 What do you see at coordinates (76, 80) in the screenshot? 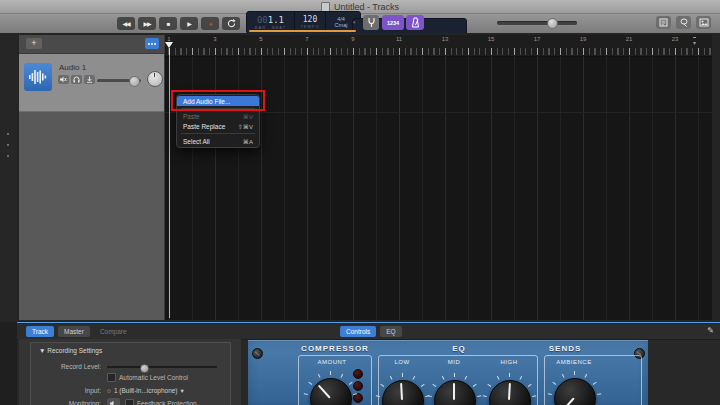
I see `solo-button` at bounding box center [76, 80].